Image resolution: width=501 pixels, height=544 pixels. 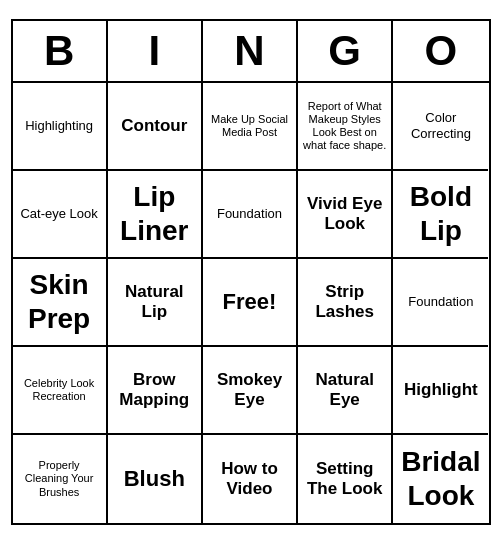 I want to click on bingo-cell-17: Smokey Eye, so click(x=250, y=391).